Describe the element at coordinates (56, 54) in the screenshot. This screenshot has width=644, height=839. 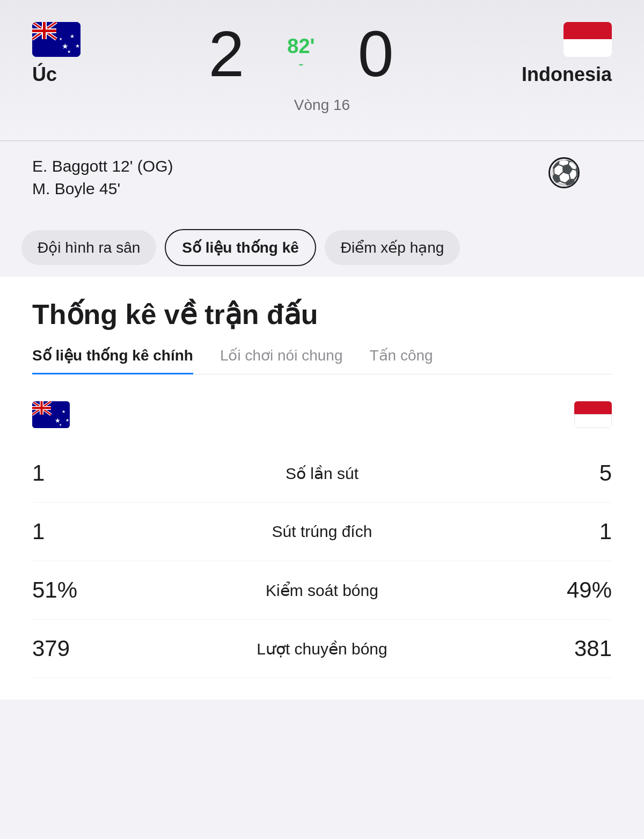
I see `team-home: ★ ★ ★ ★ ★ Úc` at that location.